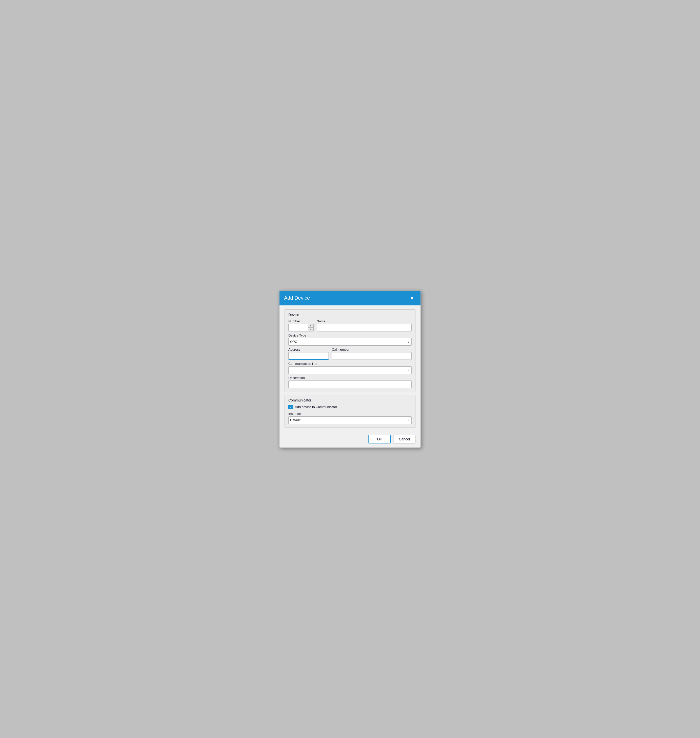  I want to click on name-input, so click(364, 328).